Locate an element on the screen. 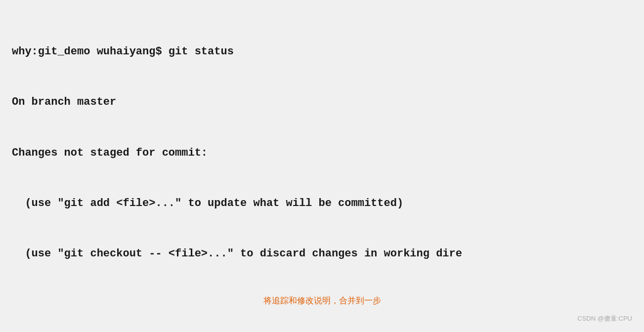 The height and width of the screenshot is (332, 644). terminal-line-3: Changes not staged for commit: is located at coordinates (322, 153).